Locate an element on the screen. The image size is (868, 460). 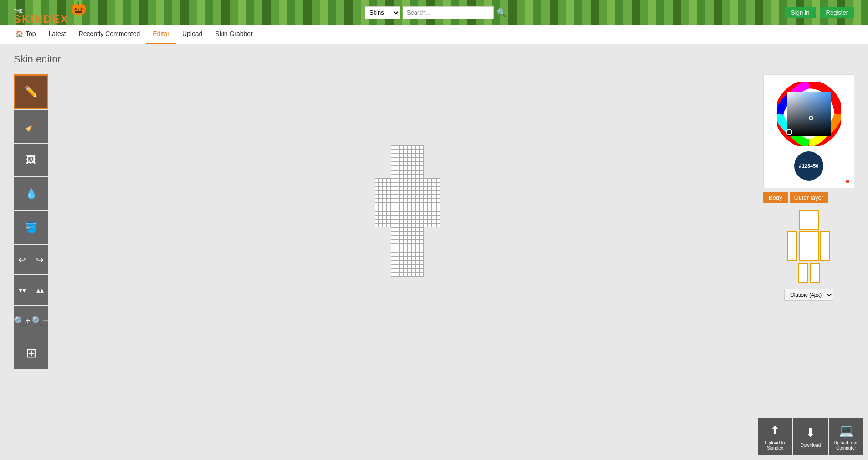
tool-fill: 🪣 is located at coordinates (31, 227).